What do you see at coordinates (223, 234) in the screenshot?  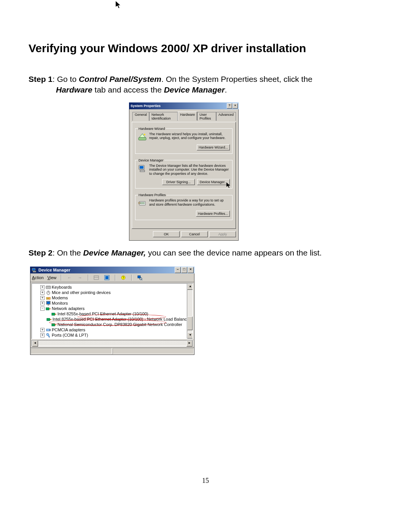 I see `apply-button: Apply` at bounding box center [223, 234].